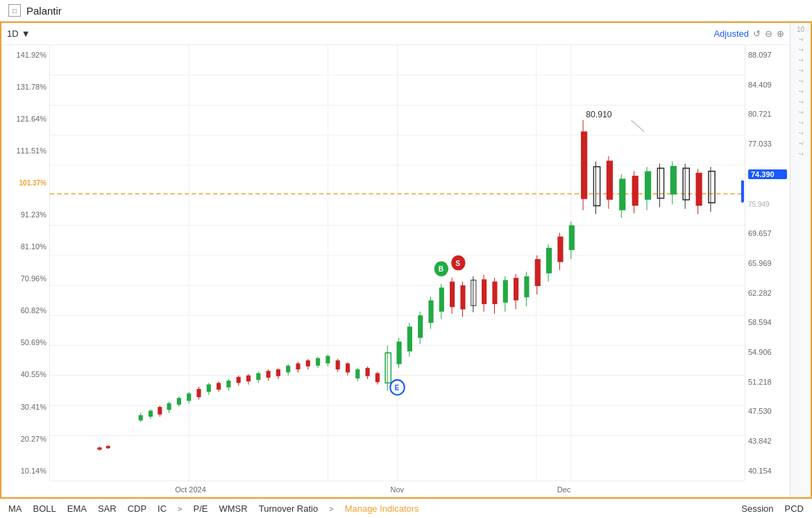  I want to click on toolbar-session: Session, so click(757, 508).